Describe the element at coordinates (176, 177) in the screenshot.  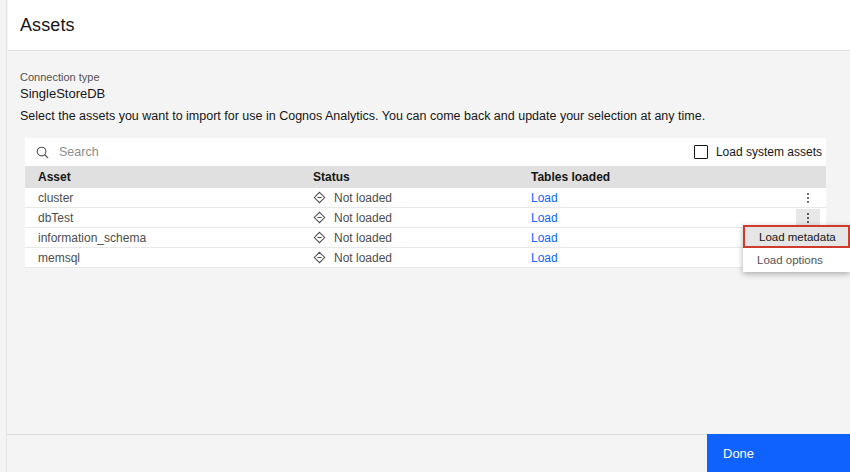
I see `column-header-asset: Asset` at that location.